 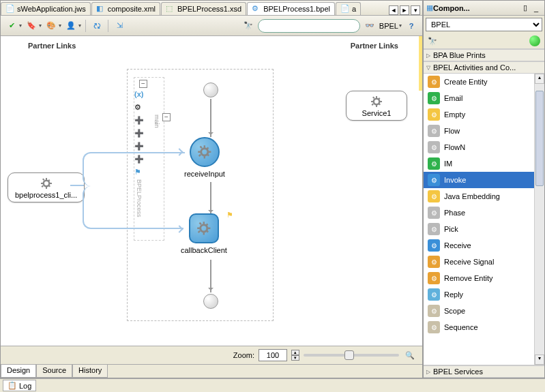 I want to click on partner-link-label: Service1, so click(x=377, y=113).